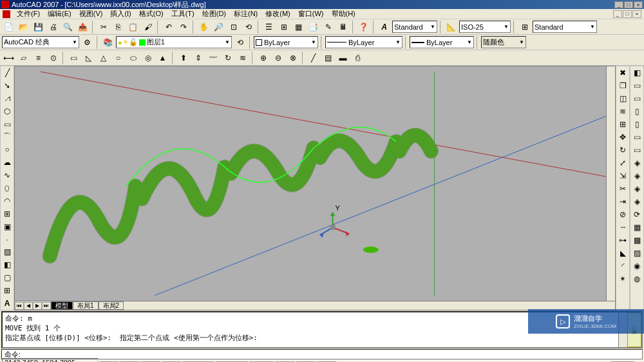 The height and width of the screenshot is (362, 644). I want to click on slice-icon: ╱, so click(313, 58).